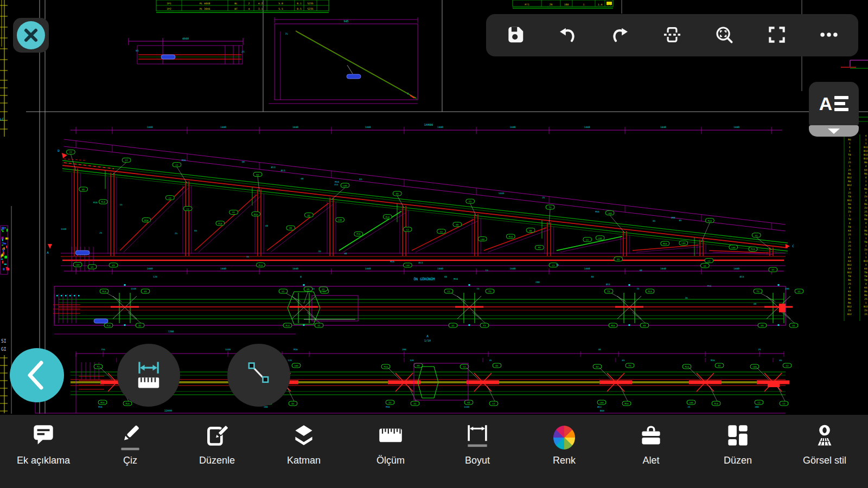 Image resolution: width=868 pixels, height=488 pixels. What do you see at coordinates (217, 451) in the screenshot?
I see `tab-edit: Düzenle` at bounding box center [217, 451].